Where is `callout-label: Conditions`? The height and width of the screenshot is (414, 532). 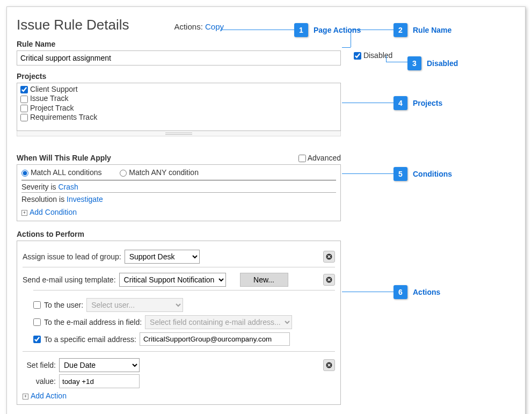 callout-label: Conditions is located at coordinates (433, 174).